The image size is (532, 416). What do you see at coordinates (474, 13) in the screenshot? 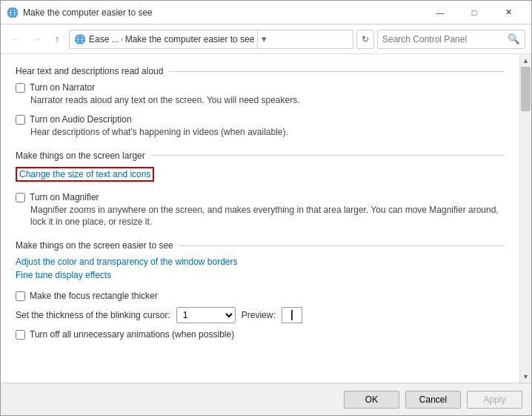
I see `title-bar-controls: — □ ✕` at bounding box center [474, 13].